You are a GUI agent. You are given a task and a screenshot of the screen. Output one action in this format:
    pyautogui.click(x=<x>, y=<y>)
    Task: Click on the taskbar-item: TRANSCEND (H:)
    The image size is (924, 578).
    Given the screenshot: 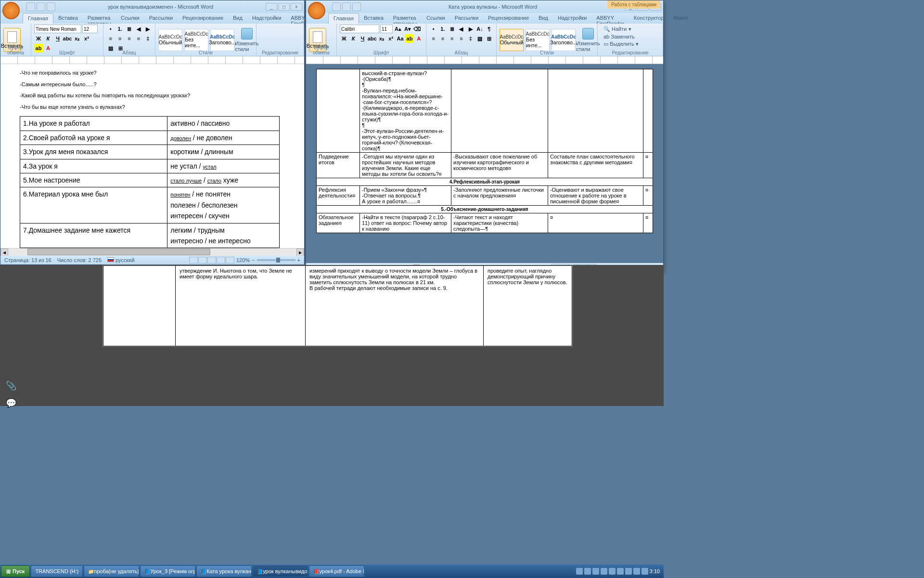 What is the action you would take?
    pyautogui.click(x=57, y=571)
    